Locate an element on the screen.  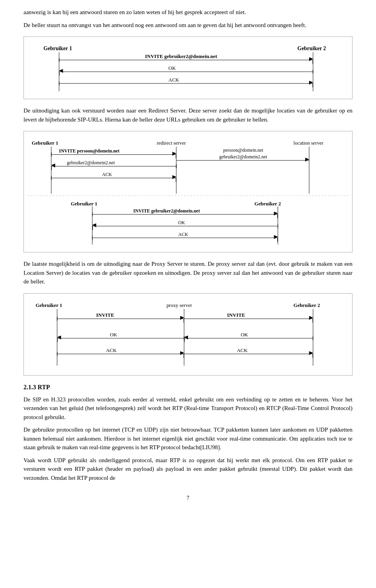
paragraph-3: De uitnodiging kan ook verstuurd worden … is located at coordinates (188, 115).